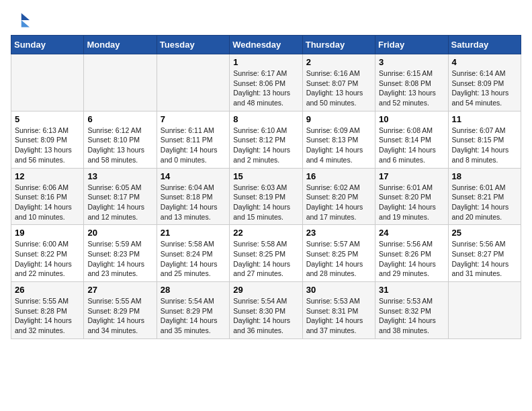 Image resolution: width=532 pixels, height=411 pixels. What do you see at coordinates (339, 310) in the screenshot?
I see `calendar-cell: 30Sunrise: 5:53 AMSunset: 8:31 PMDayligh…` at bounding box center [339, 310].